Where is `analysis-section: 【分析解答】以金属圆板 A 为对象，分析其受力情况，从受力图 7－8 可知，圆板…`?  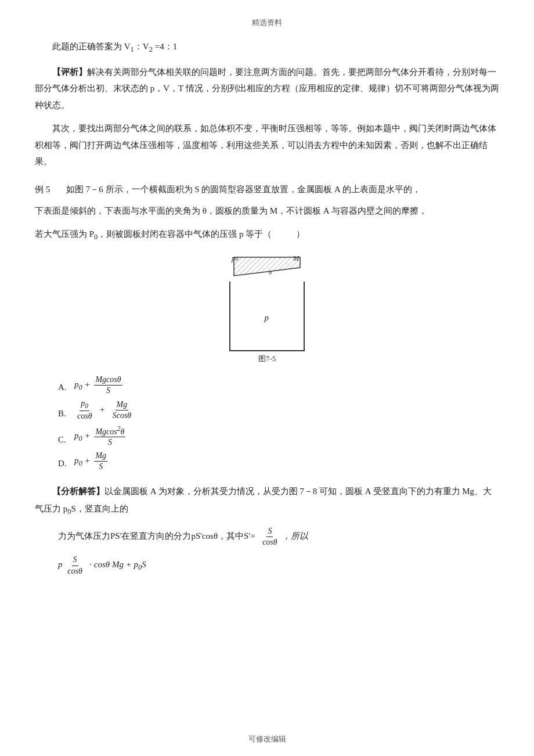 analysis-section: 【分析解答】以金属圆板 A 为对象，分析其受力情况，从受力图 7－8 可知，圆板… is located at coordinates (267, 501).